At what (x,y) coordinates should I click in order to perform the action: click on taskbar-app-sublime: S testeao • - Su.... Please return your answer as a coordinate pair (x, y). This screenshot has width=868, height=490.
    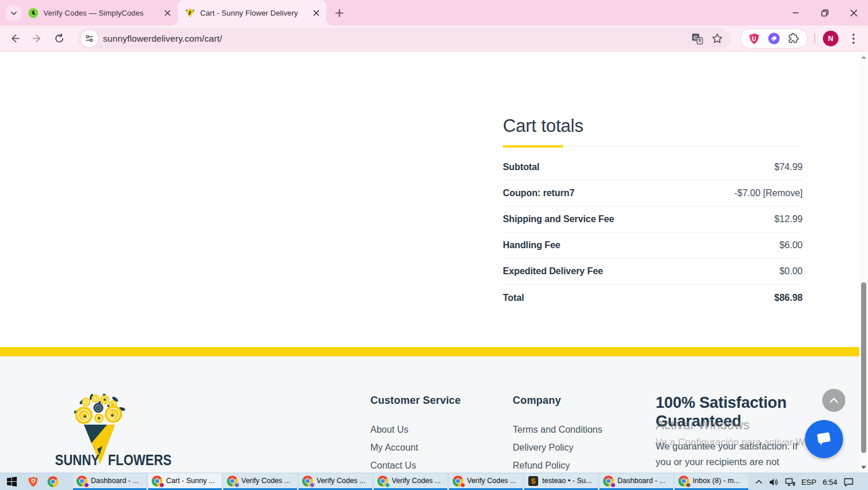
    Looking at the image, I should click on (561, 481).